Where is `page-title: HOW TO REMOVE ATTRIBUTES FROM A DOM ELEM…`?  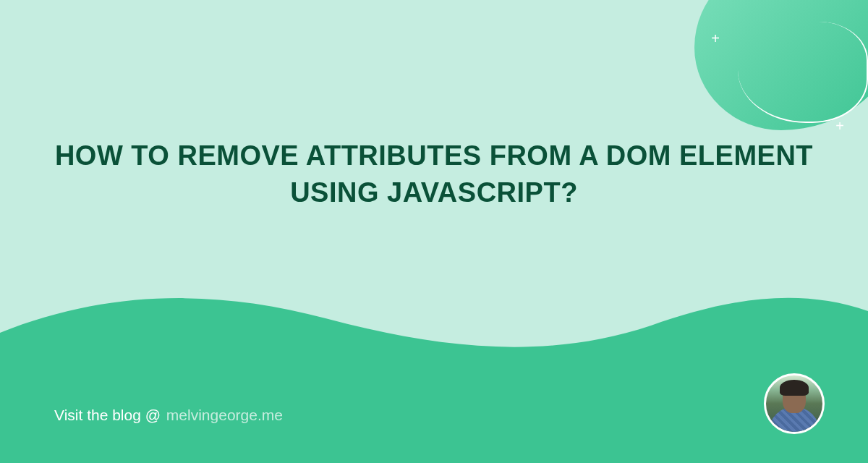 page-title: HOW TO REMOVE ATTRIBUTES FROM A DOM ELEM… is located at coordinates (434, 175).